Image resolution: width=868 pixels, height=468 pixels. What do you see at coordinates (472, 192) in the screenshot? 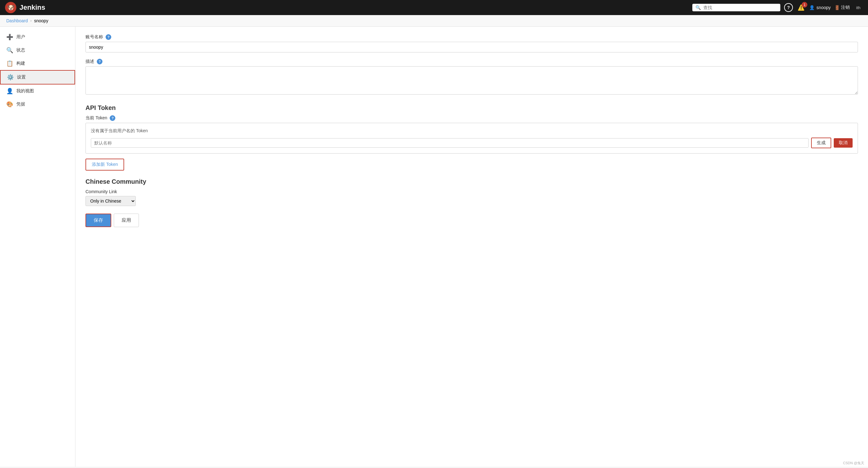
I see `community-link-label: Community Link` at bounding box center [472, 192].